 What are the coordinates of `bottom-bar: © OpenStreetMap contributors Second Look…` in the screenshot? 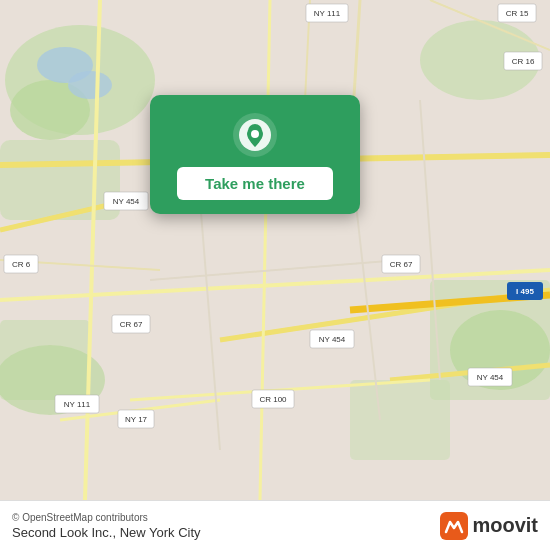 It's located at (275, 525).